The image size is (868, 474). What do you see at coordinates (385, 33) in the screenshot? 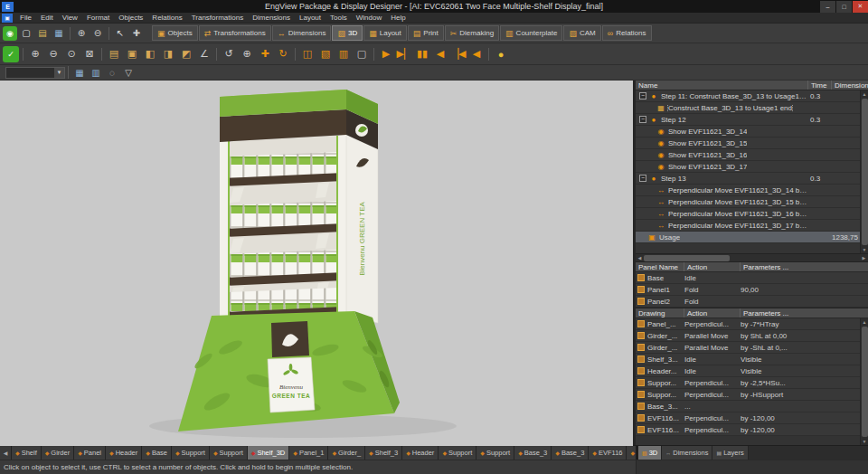
I see `ribbon-tab-layout: ▦Layout` at bounding box center [385, 33].